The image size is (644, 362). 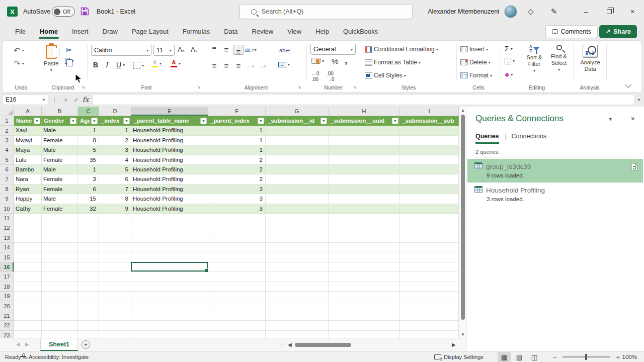 I want to click on cell-B5: Female, so click(x=60, y=160).